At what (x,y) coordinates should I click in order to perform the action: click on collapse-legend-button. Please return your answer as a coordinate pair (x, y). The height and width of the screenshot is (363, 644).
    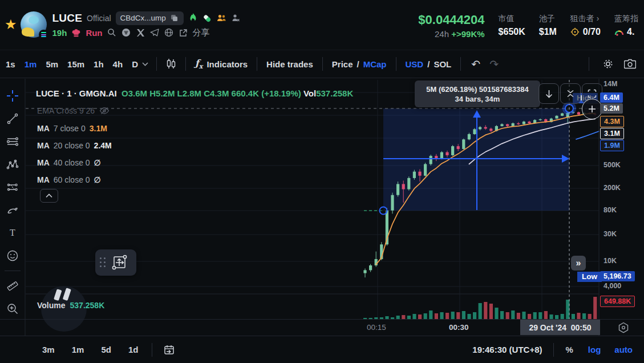
    Looking at the image, I should click on (49, 196).